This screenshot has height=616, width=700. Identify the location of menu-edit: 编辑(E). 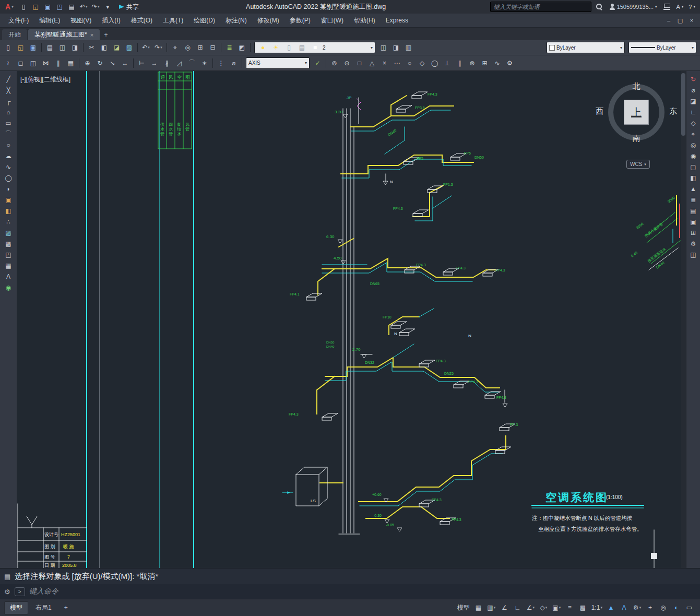
(50, 20).